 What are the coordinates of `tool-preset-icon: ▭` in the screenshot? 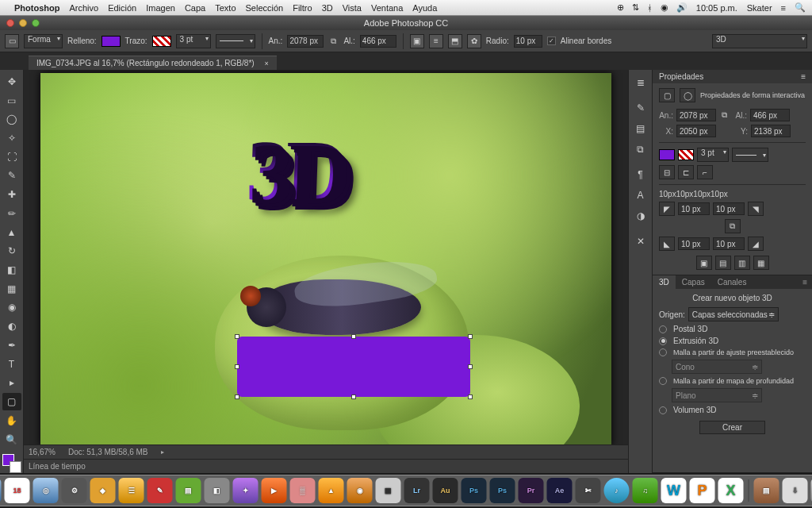 It's located at (12, 41).